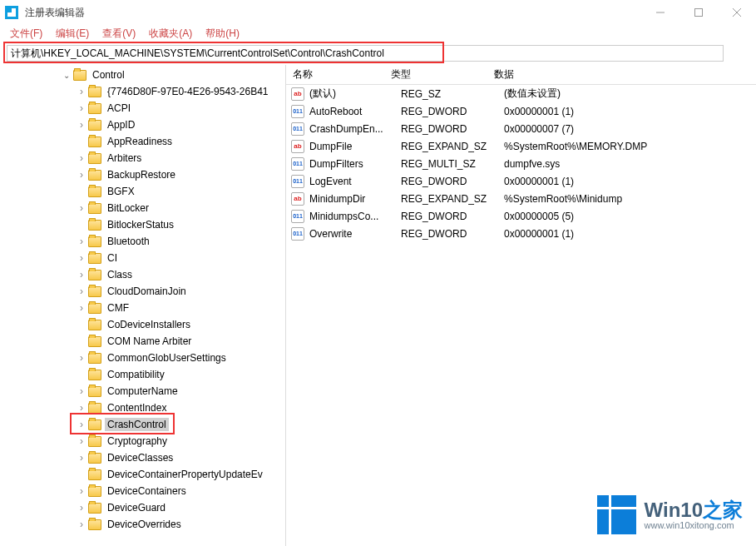 This screenshot has width=756, height=546. What do you see at coordinates (143, 441) in the screenshot?
I see `tree-item: Cryptography` at bounding box center [143, 441].